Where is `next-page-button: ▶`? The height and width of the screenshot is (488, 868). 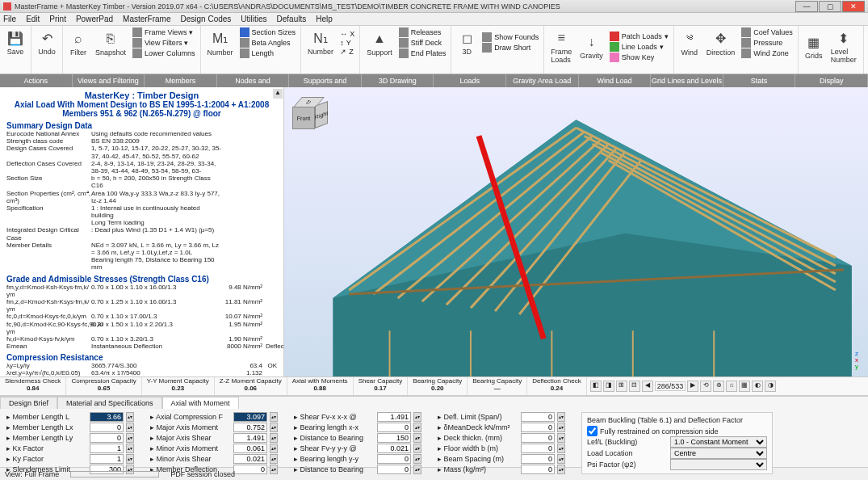
next-page-button: ▶ is located at coordinates (693, 386).